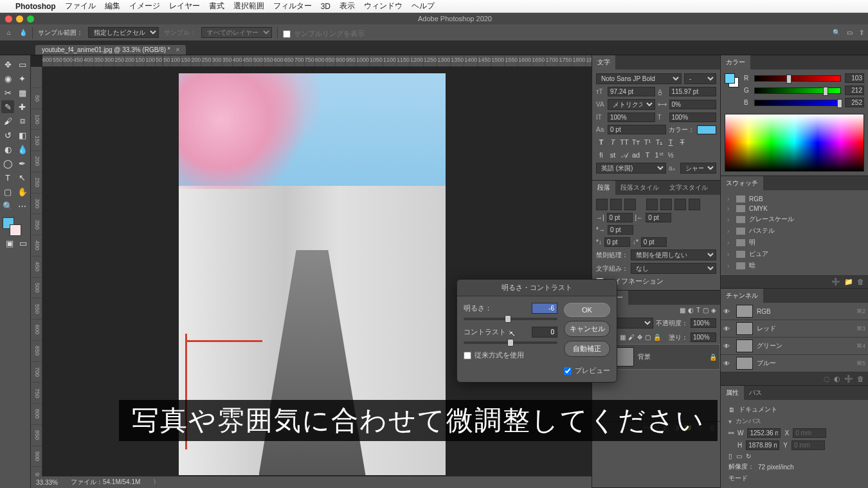  Describe the element at coordinates (111, 50) in the screenshot. I see `document-tab: youtube_f4_anime01.jpg @ 33.3% (RGB/8) *…` at that location.